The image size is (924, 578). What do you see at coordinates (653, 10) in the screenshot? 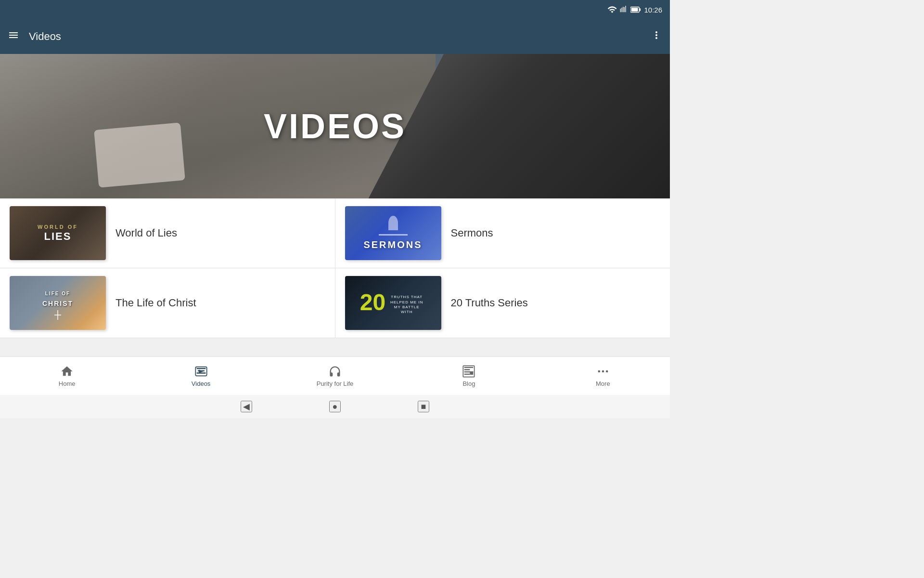
I see `status-time: 10:26` at bounding box center [653, 10].